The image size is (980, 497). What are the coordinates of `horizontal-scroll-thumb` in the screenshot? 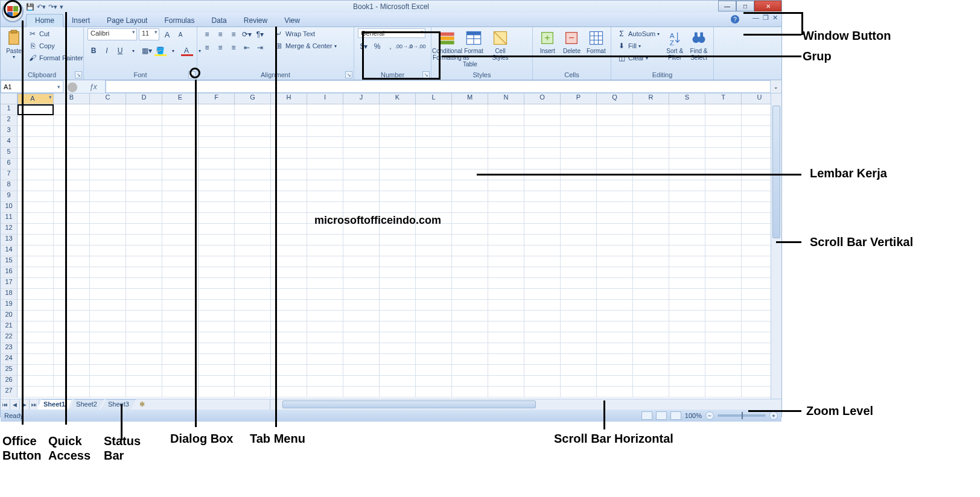 It's located at (409, 404).